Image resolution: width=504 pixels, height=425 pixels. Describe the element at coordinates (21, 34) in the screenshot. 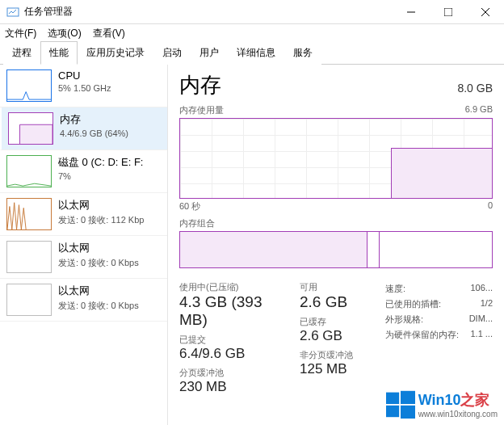

I see `menu-file: 文件(F)` at that location.